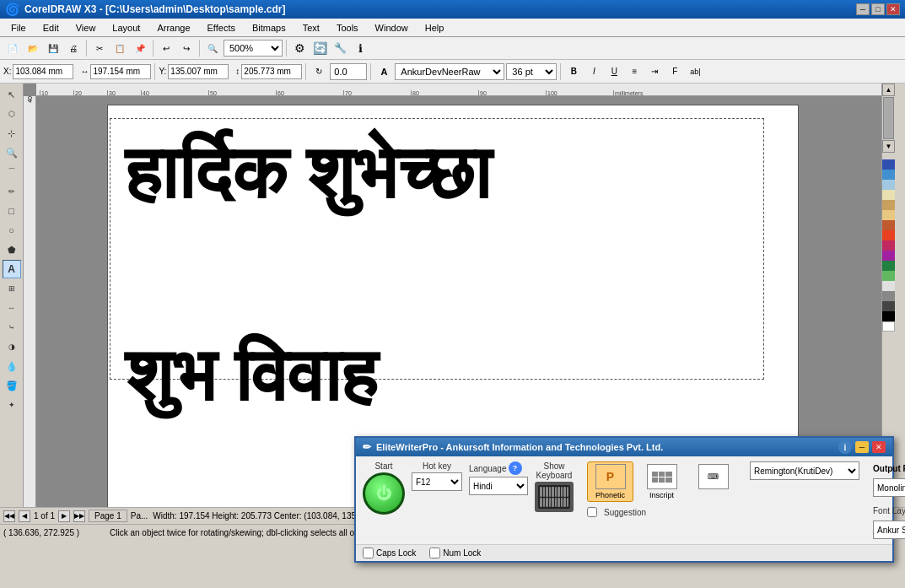 This screenshot has height=588, width=905. I want to click on menu-item-file: File, so click(19, 28).